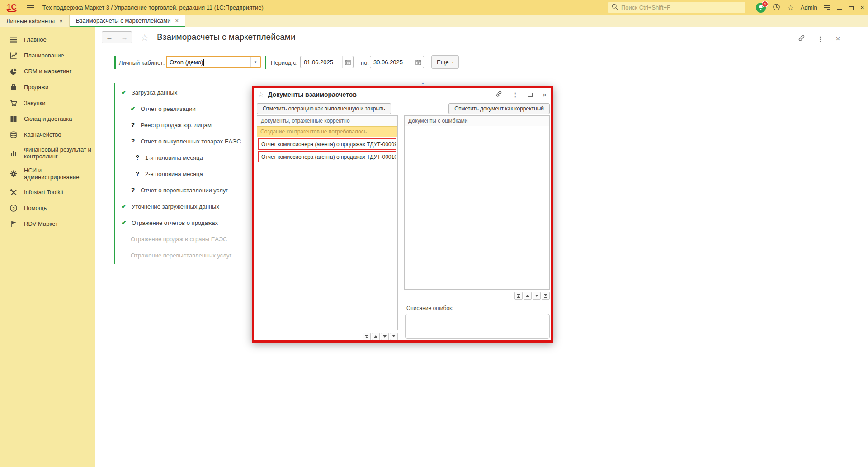  I want to click on sidebar-item-finance: Финансовый результат и контроллинг, so click(47, 153).